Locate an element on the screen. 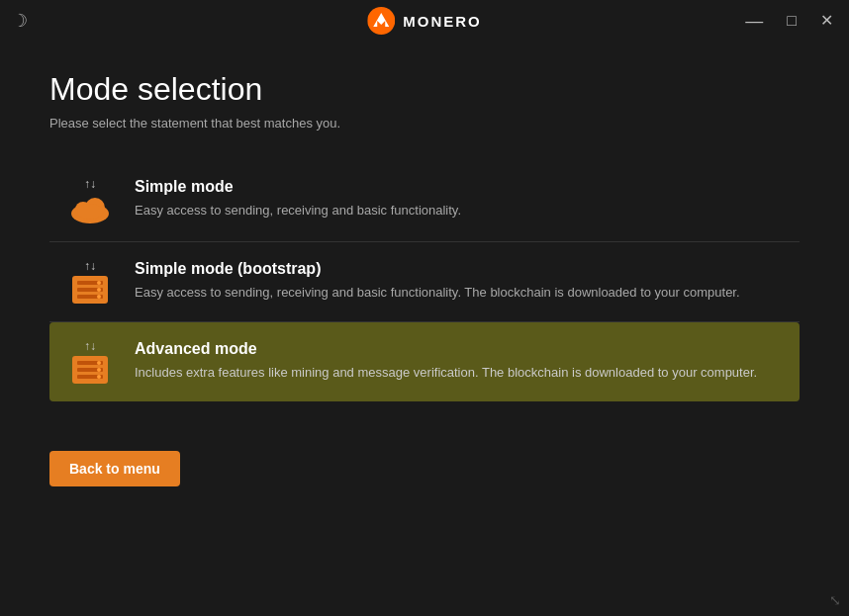  simple-mode-name: Simple mode is located at coordinates (459, 187).